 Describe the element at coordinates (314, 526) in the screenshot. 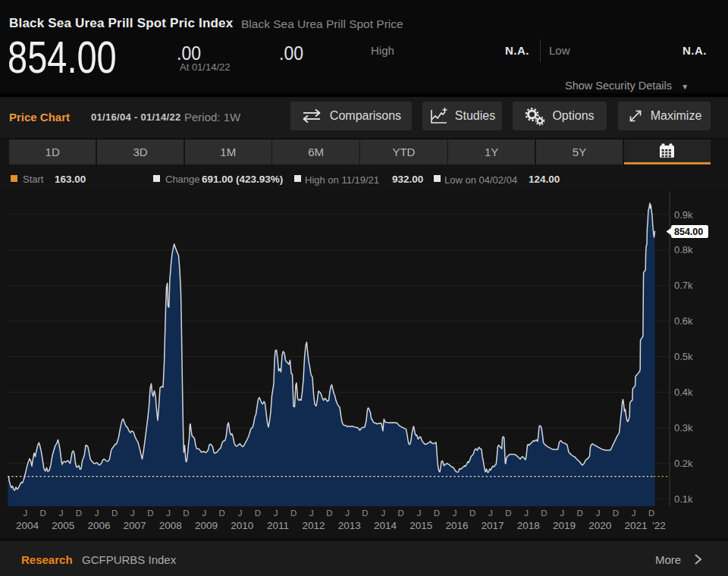

I see `svg-text: 2012` at that location.